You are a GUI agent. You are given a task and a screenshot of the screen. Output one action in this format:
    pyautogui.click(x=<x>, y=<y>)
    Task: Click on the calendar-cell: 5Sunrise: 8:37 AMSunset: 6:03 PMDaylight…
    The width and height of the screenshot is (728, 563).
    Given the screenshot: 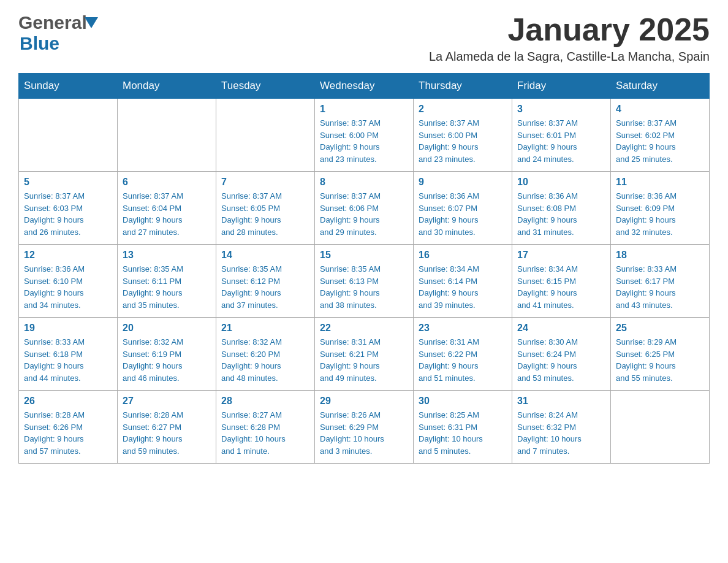 What is the action you would take?
    pyautogui.click(x=69, y=209)
    